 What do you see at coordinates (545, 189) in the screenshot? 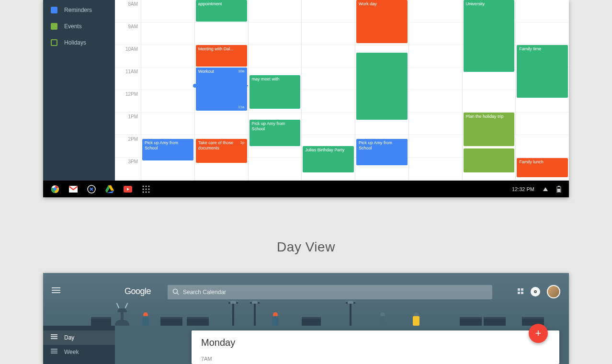
I see `wifi-icon` at bounding box center [545, 189].